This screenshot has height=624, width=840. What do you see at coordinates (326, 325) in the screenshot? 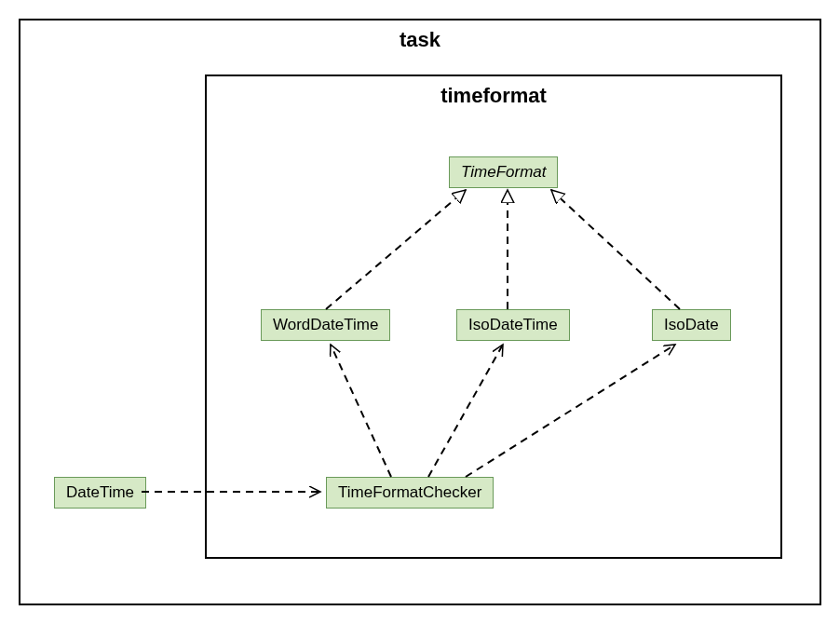
I see `class-worddatetime: WordDateTime` at bounding box center [326, 325].